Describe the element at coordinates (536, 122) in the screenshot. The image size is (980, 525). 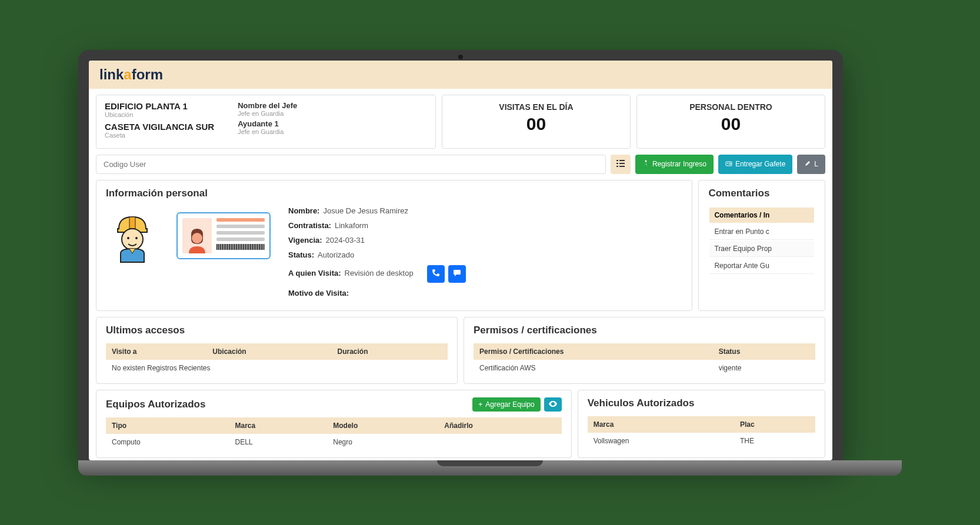
I see `stat-visits: VISITAS EN EL DÍA 00` at that location.